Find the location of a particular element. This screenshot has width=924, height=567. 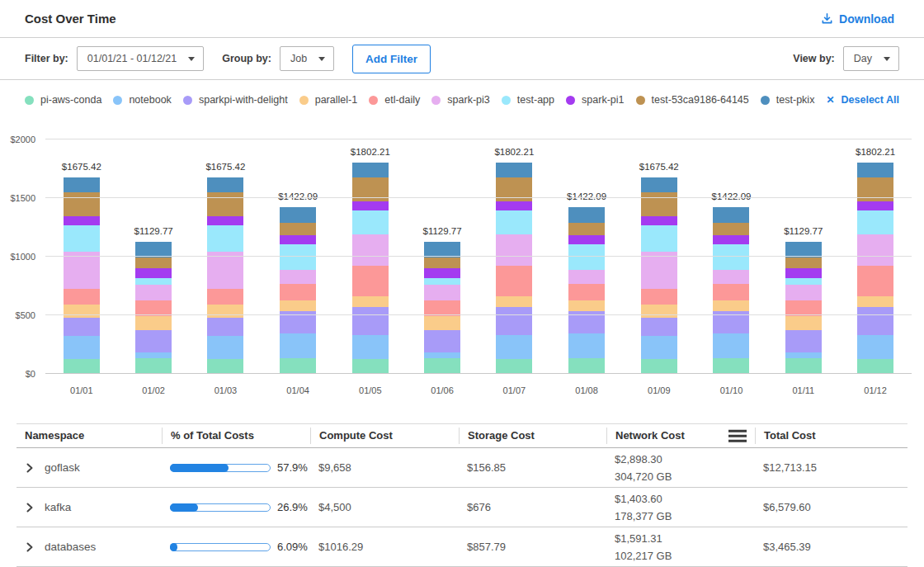

namespace-cell: goflask is located at coordinates (89, 467).